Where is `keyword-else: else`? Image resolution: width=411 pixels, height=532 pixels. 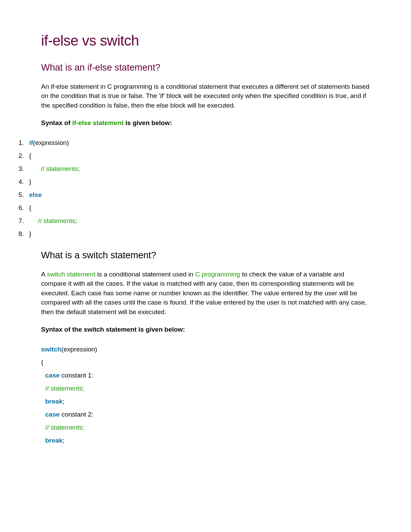 keyword-else: else is located at coordinates (36, 195).